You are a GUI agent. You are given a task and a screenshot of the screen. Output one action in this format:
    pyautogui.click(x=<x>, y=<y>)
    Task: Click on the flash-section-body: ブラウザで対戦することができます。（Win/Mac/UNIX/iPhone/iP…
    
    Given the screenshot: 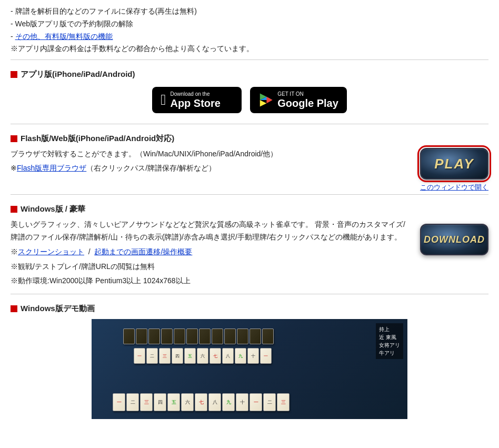 What is the action you would take?
    pyautogui.click(x=249, y=170)
    